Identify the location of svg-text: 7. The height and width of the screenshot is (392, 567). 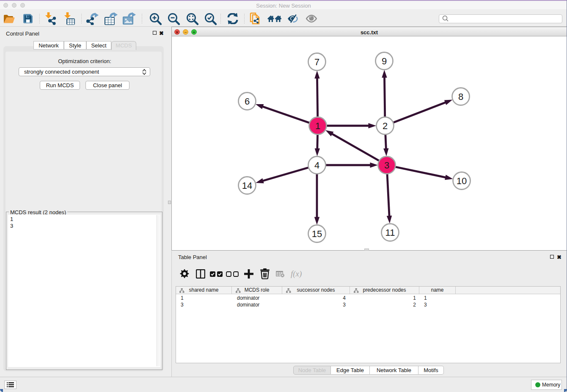
(317, 62).